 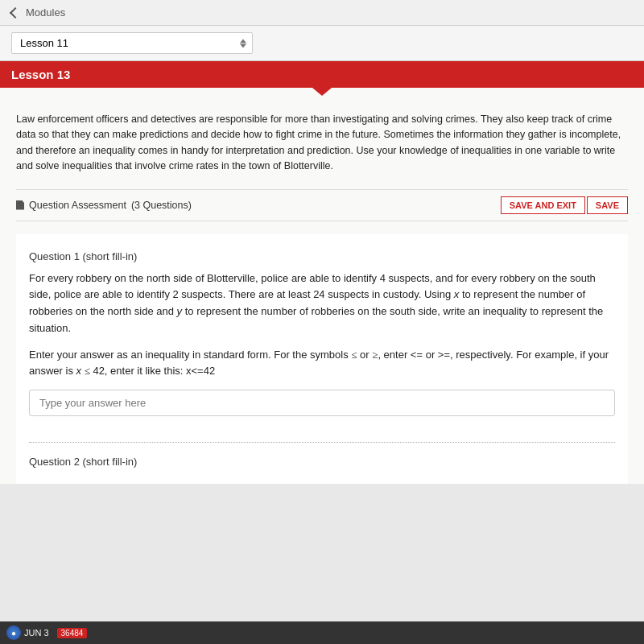 What do you see at coordinates (45, 13) in the screenshot?
I see `back-label: Modules` at bounding box center [45, 13].